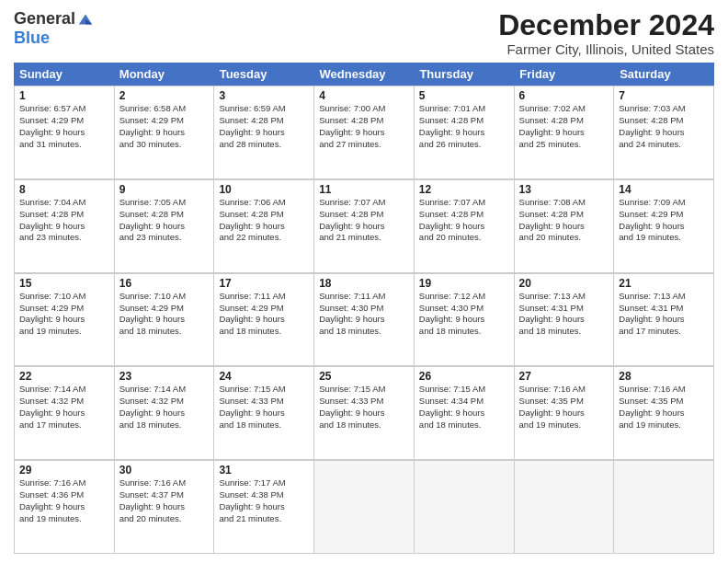  What do you see at coordinates (564, 283) in the screenshot?
I see `day-number: 20` at bounding box center [564, 283].